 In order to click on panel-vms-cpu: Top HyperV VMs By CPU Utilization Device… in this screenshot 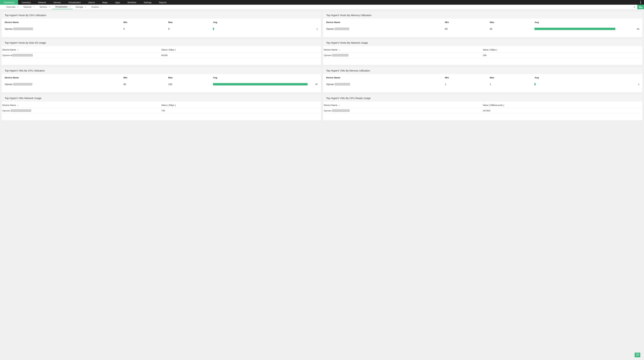, I will do `click(161, 80)`.